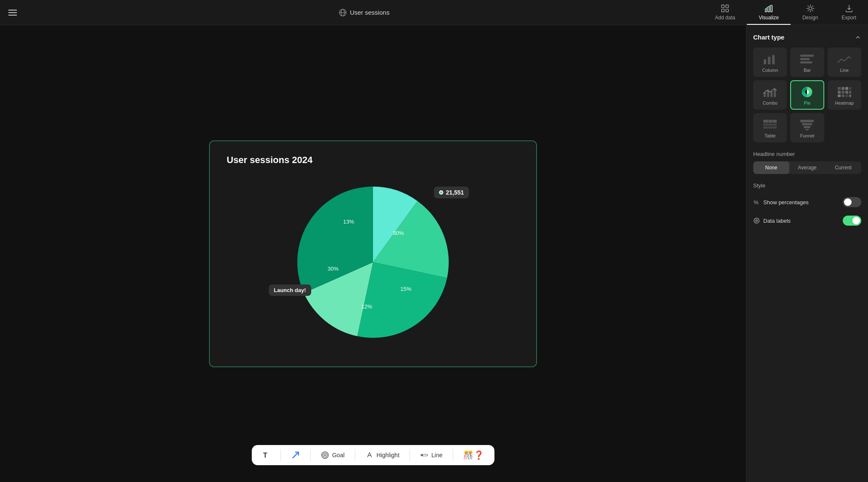 This screenshot has height=482, width=868. I want to click on show-percentages-toggle, so click(852, 202).